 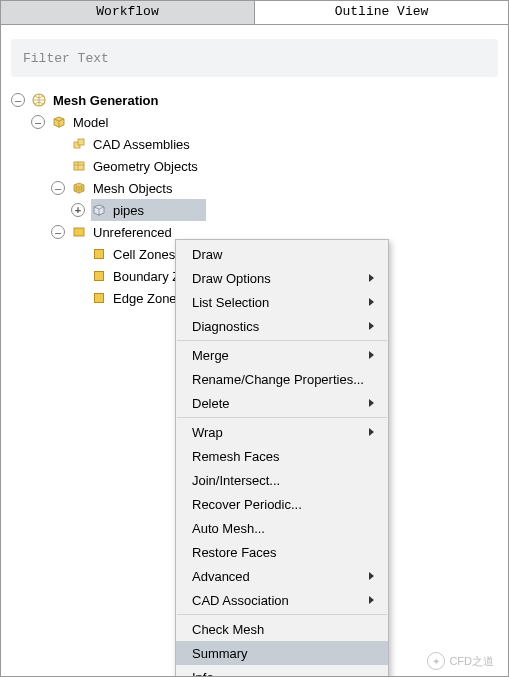 What do you see at coordinates (39, 100) in the screenshot?
I see `globe-icon` at bounding box center [39, 100].